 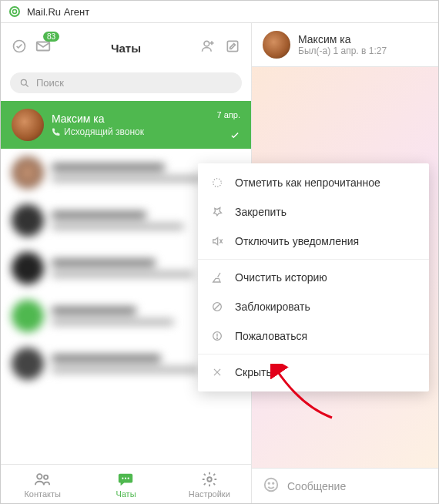 I want to click on chat-date: 7 апр., so click(x=229, y=115).